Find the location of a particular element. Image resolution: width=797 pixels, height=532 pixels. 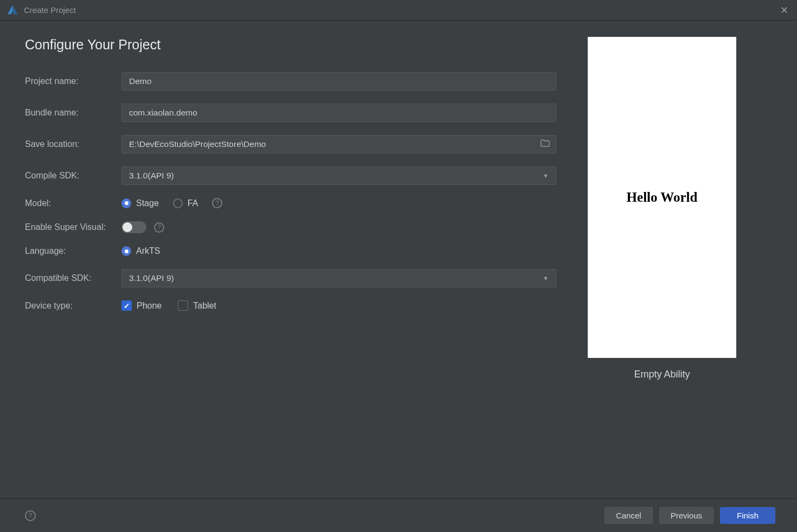

save-location-input is located at coordinates (339, 144).